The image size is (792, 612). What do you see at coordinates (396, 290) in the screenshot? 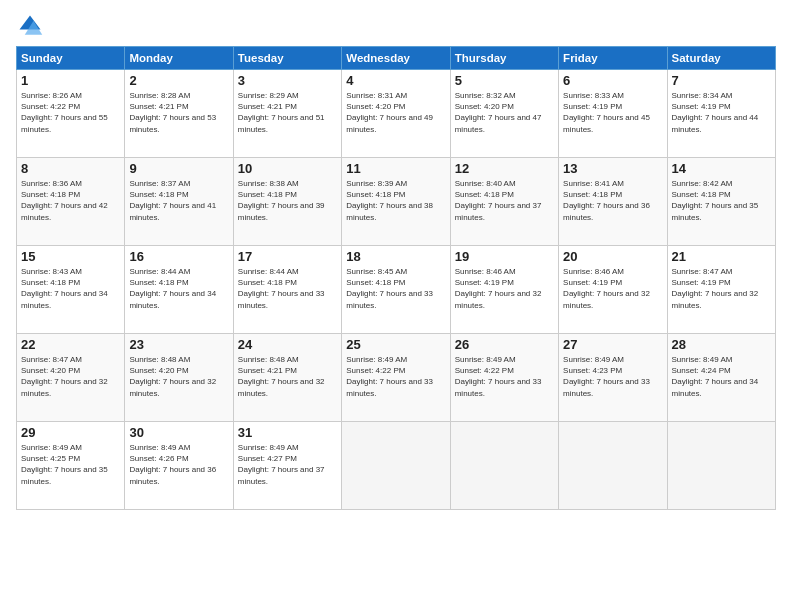
I see `calendar-cell: 18Sunrise: 8:45 AM Sunset: 4:18 PM Dayli…` at bounding box center [396, 290].